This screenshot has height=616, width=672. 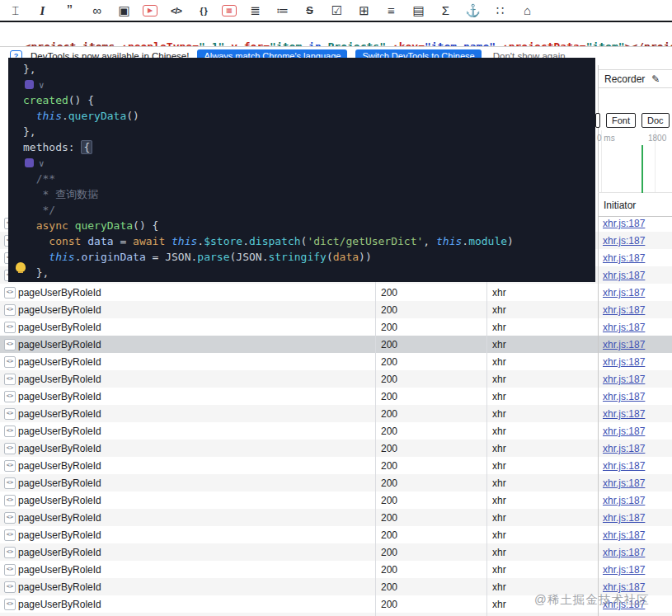 What do you see at coordinates (309, 226) in the screenshot?
I see `editor-line: async queryData() {` at bounding box center [309, 226].